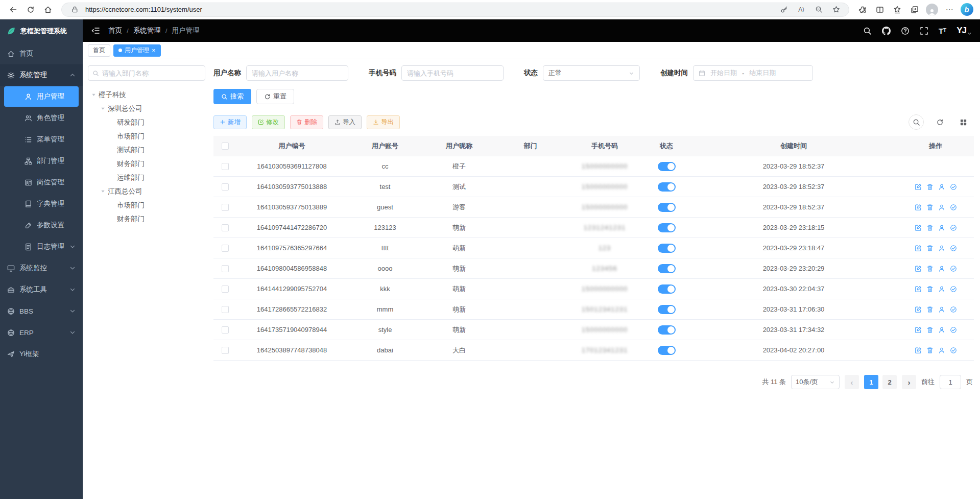 The width and height of the screenshot is (980, 499). I want to click on sidebar-item-monitor: 系统监控, so click(41, 268).